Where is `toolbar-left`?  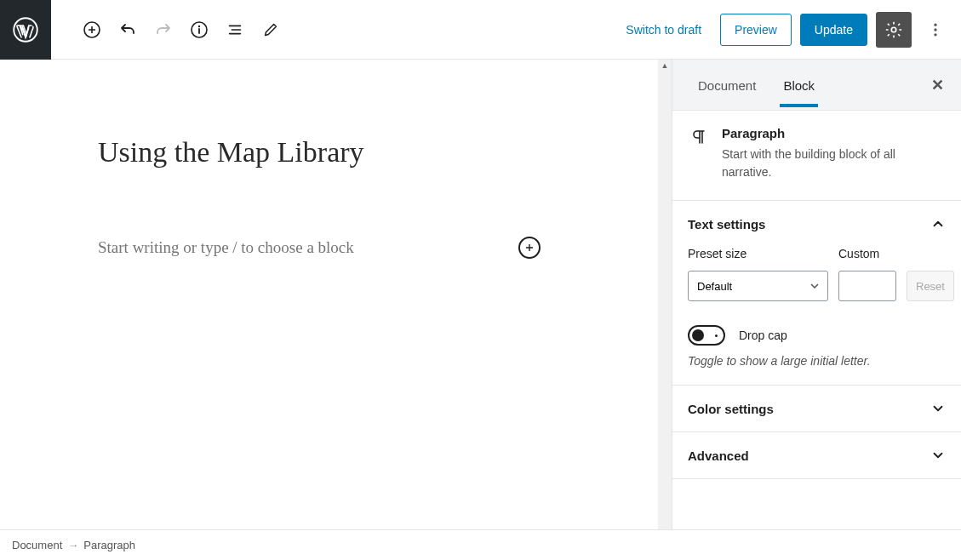
toolbar-left is located at coordinates (169, 30).